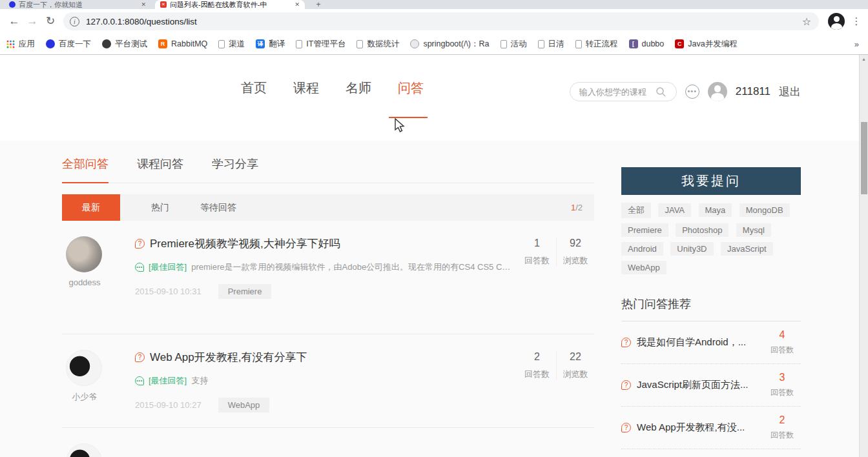  Describe the element at coordinates (358, 88) in the screenshot. I see `nav-teachers: 名师` at that location.